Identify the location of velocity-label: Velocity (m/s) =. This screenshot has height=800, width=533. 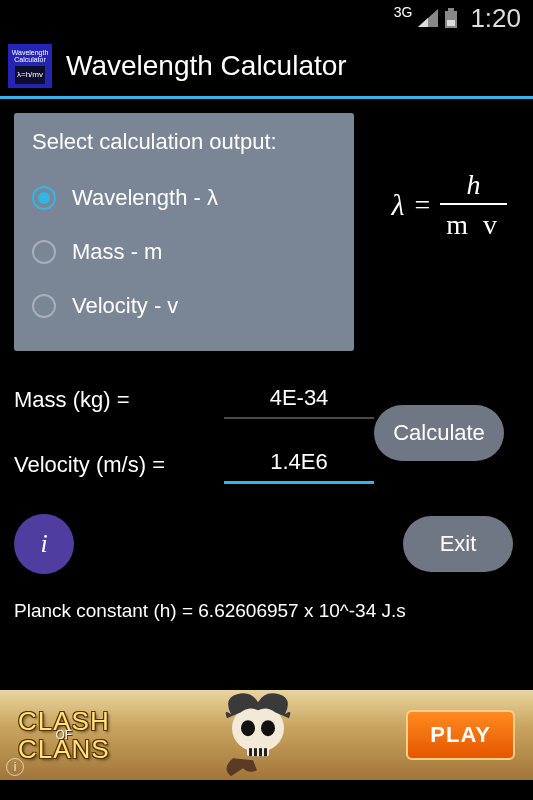
(119, 465).